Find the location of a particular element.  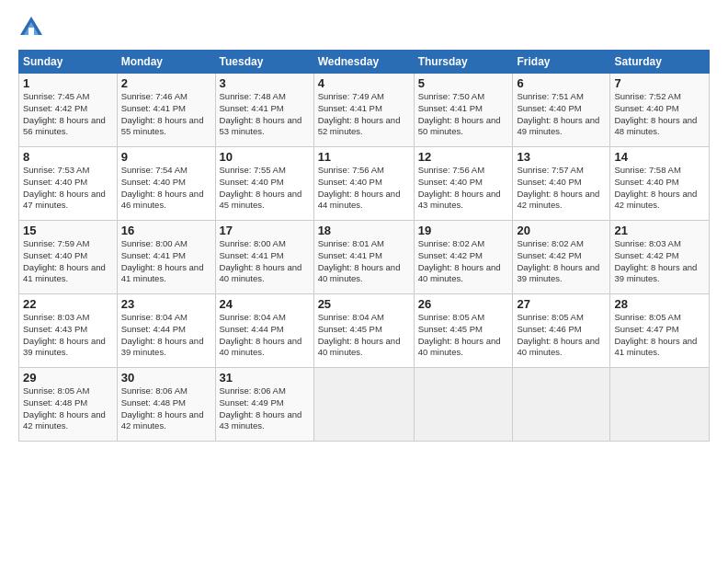

calendar-cell: 6Sunrise: 7:51 AMSunset: 4:40 PMDaylight… is located at coordinates (562, 110).